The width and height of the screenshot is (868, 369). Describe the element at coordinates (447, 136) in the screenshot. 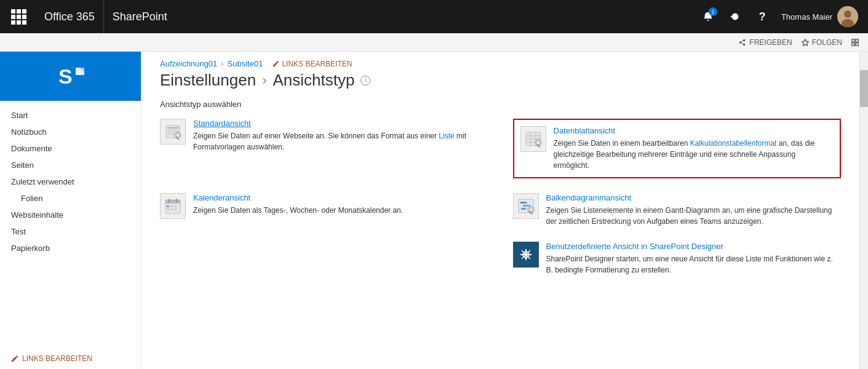

I see `view-desc-standard-link: Liste` at that location.